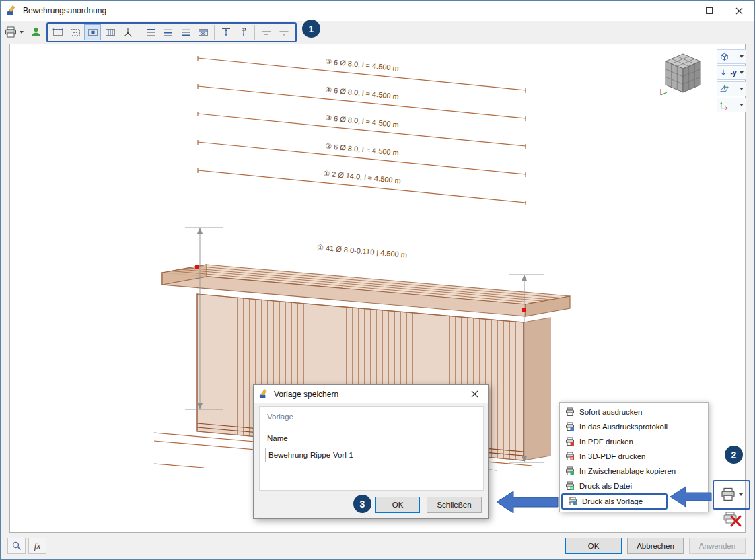  I want to click on dialog-schliessen-button: Schließen, so click(454, 505).